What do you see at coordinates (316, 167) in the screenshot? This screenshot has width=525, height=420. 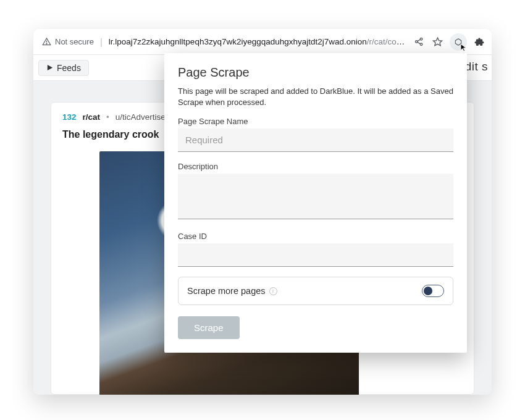 I see `description-label: Description` at bounding box center [316, 167].